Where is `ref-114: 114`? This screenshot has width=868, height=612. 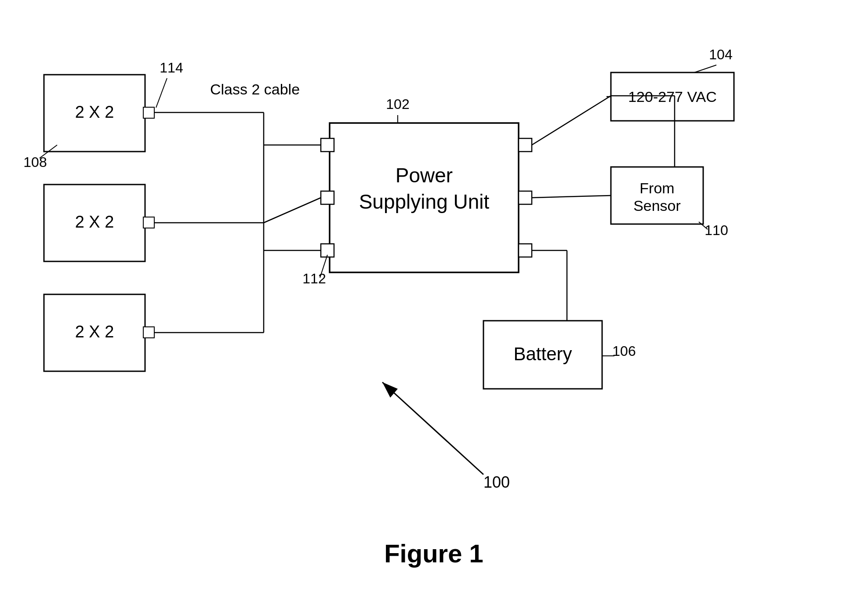
ref-114: 114 is located at coordinates (171, 68).